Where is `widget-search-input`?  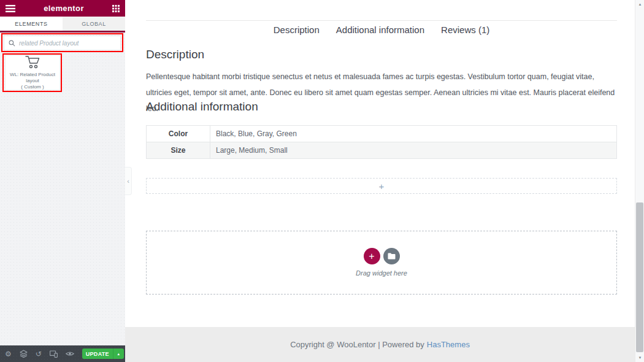 widget-search-input is located at coordinates (67, 43).